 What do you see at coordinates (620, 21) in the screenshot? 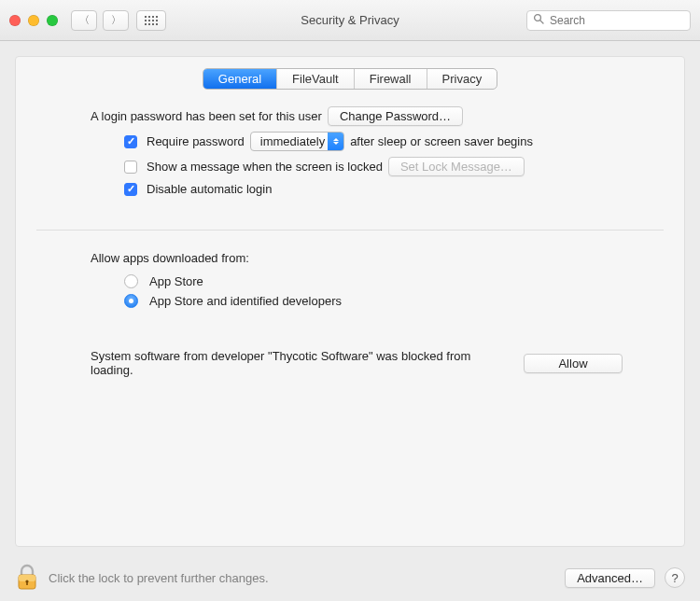
I see `search-input` at bounding box center [620, 21].